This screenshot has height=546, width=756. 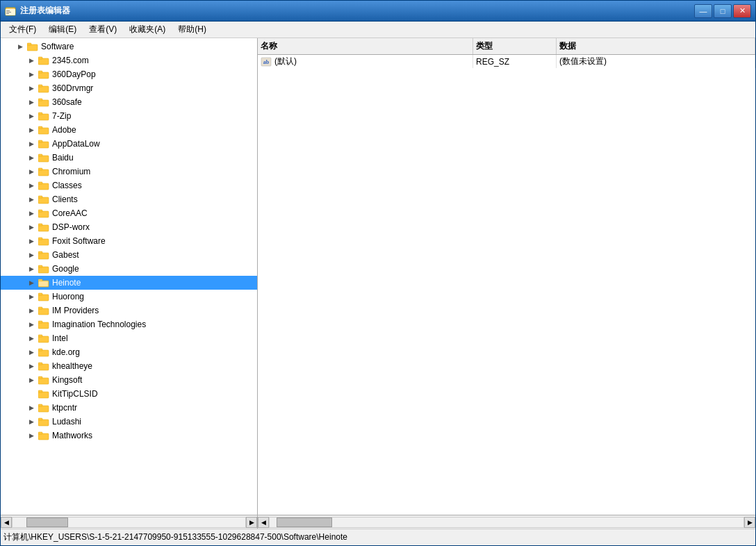 I want to click on tree-item-root: Software, so click(x=129, y=47).